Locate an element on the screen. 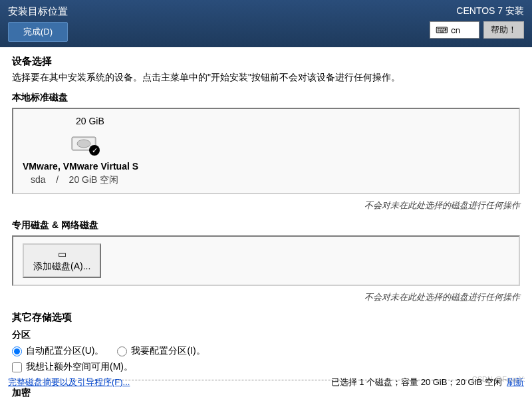 The image size is (532, 399). extra-space-label: 我想让额外空间可用(M)。 is located at coordinates (80, 367).